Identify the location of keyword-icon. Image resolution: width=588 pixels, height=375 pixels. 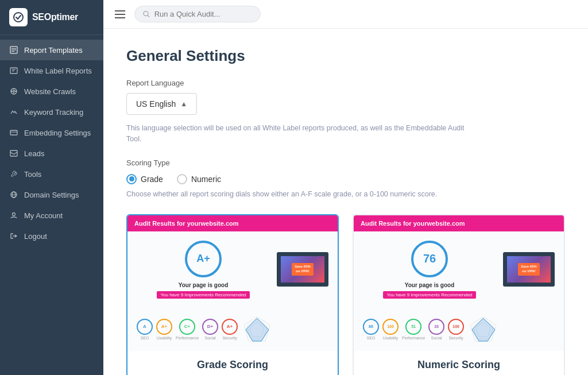
(14, 112).